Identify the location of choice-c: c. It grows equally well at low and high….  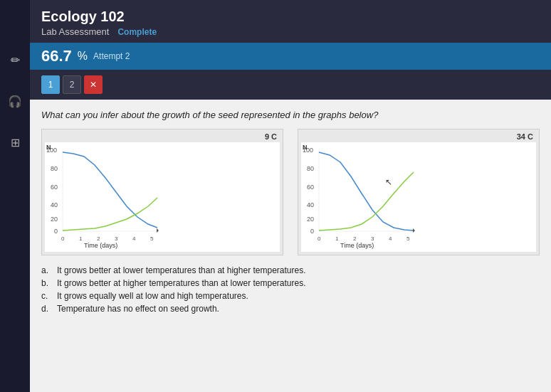
(290, 296).